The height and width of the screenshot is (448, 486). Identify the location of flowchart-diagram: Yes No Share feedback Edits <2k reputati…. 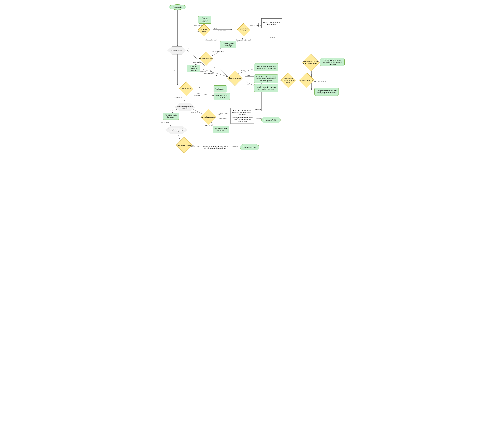
(243, 80).